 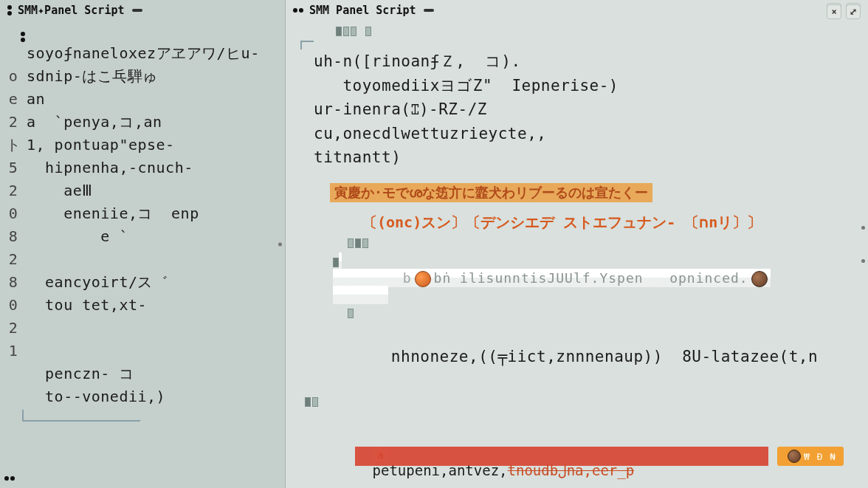 I want to click on line-gutter: 5, so click(x=13, y=168).